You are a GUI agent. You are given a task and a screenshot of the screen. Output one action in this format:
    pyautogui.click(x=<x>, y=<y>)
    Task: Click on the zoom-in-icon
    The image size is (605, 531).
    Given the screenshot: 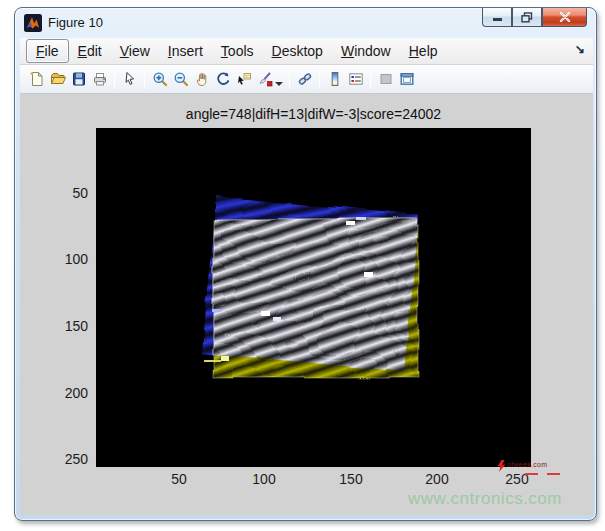 What is the action you would take?
    pyautogui.click(x=160, y=79)
    